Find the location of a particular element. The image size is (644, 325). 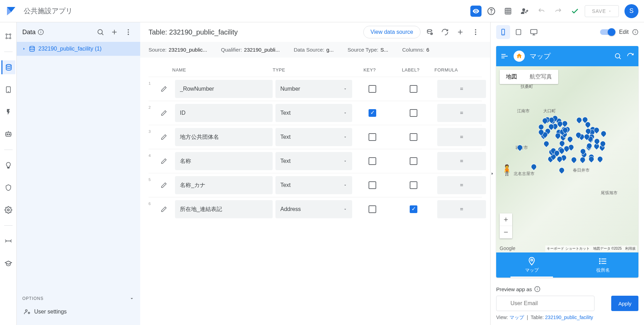

column-row: 3 Text = is located at coordinates (315, 137).